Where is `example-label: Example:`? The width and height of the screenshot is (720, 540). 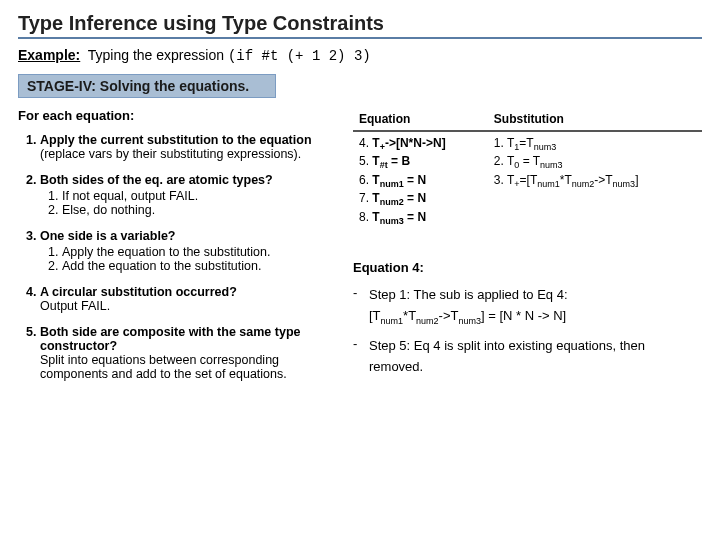 example-label: Example: is located at coordinates (49, 55).